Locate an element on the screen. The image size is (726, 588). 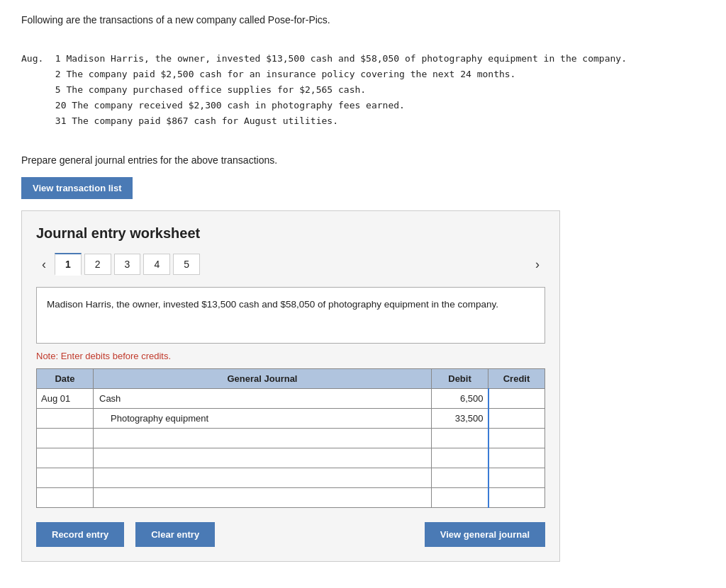
debit-cell: 6,500 is located at coordinates (460, 399).